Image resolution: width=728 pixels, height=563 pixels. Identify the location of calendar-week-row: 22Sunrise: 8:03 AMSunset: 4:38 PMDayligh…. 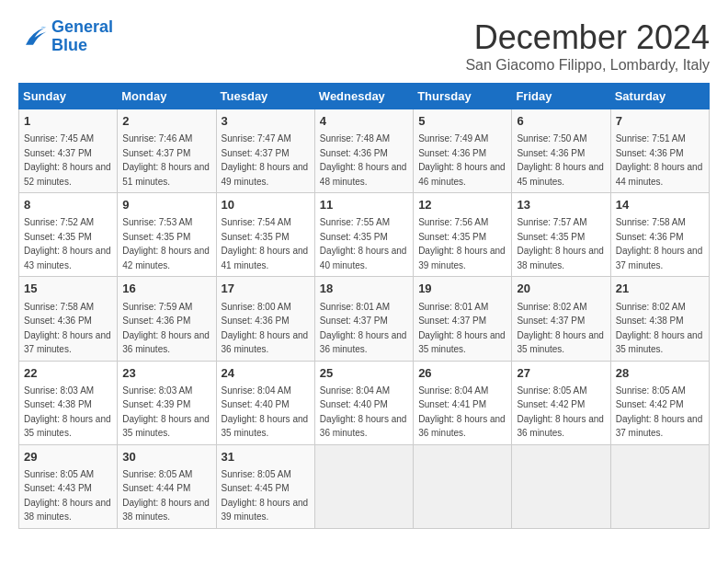
(364, 403).